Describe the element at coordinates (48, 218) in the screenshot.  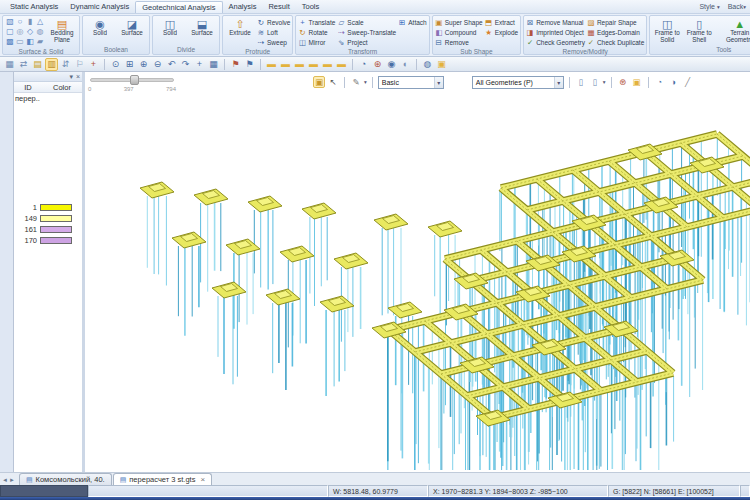
I see `id-color-row-149: 149` at that location.